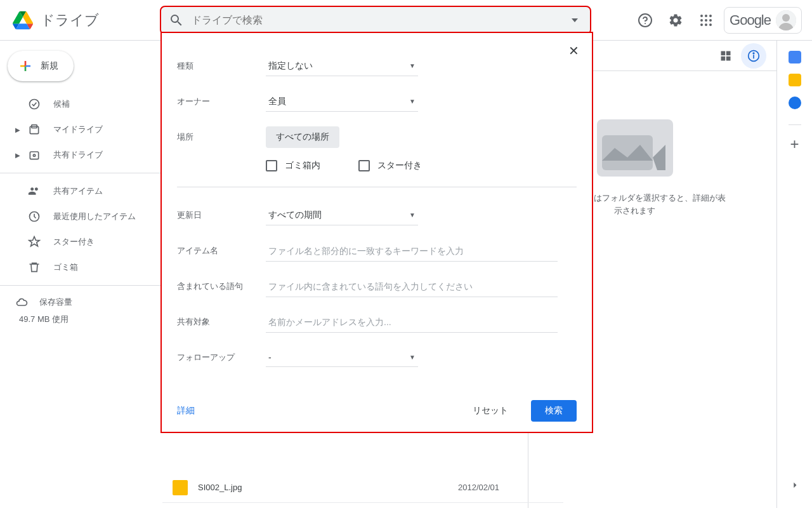 Image resolution: width=812 pixels, height=508 pixels. Describe the element at coordinates (342, 102) in the screenshot. I see `owner-select: 全員▼` at that location.